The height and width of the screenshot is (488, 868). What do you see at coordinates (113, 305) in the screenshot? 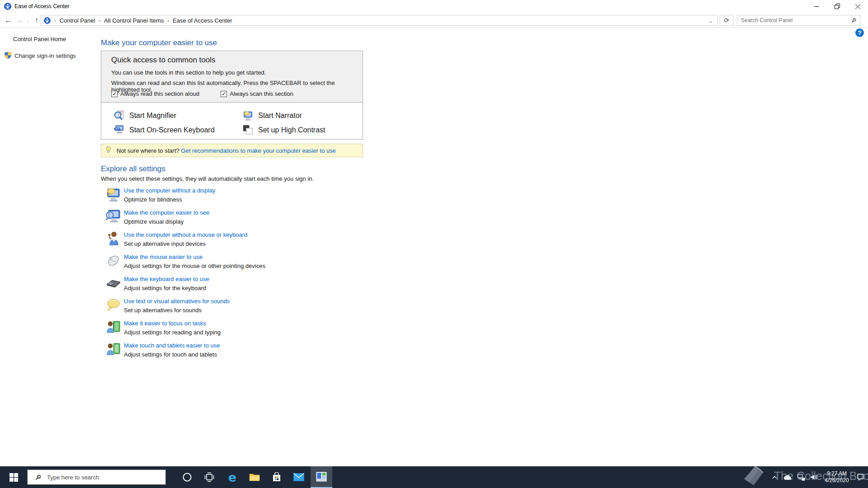
I see `speech-bubble-icon` at bounding box center [113, 305].